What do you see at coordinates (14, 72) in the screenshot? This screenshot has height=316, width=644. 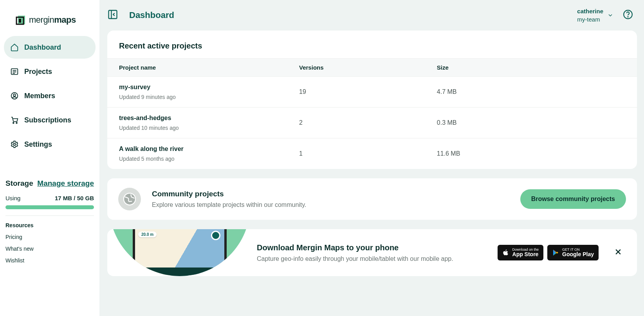 I see `list-icon` at bounding box center [14, 72].